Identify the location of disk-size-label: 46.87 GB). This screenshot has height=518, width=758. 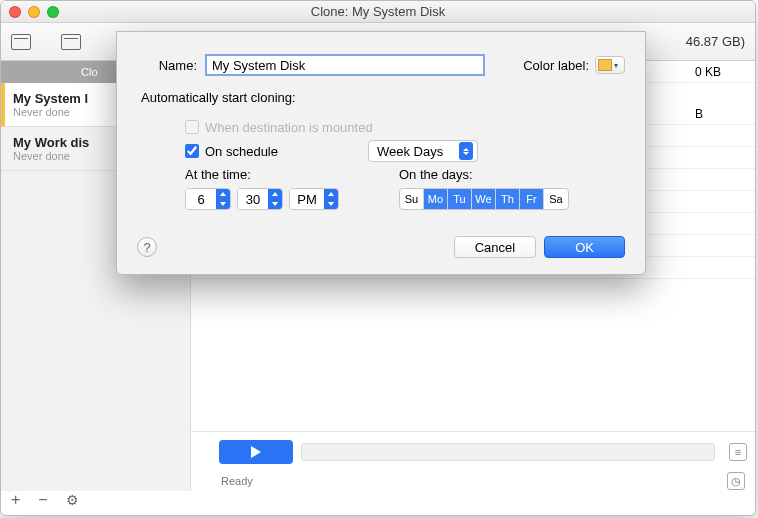
(716, 42).